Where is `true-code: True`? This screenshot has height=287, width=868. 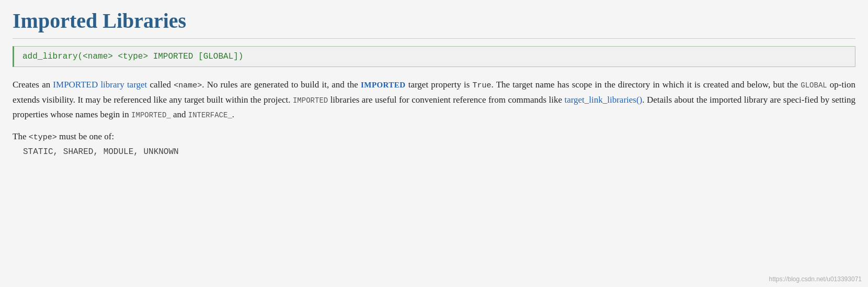 true-code: True is located at coordinates (482, 86).